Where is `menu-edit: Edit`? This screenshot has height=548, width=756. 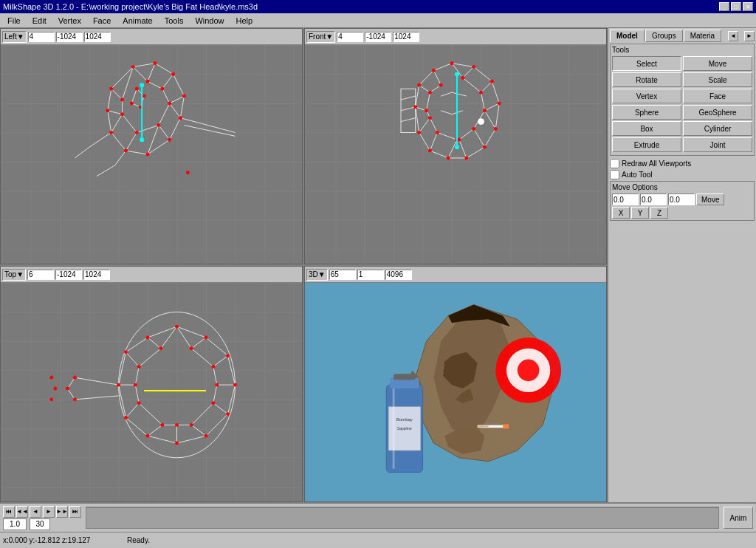 menu-edit: Edit is located at coordinates (40, 21).